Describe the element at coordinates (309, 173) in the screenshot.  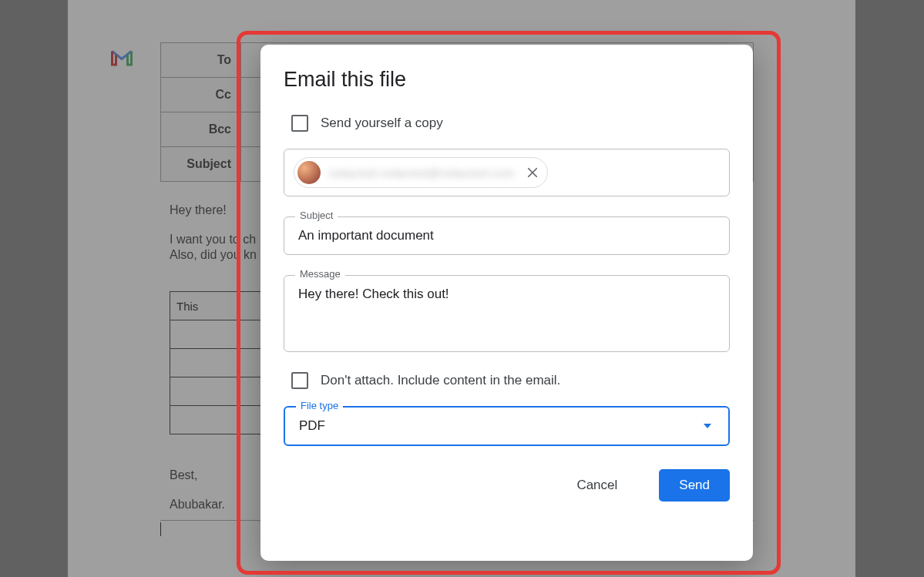
I see `avatar` at that location.